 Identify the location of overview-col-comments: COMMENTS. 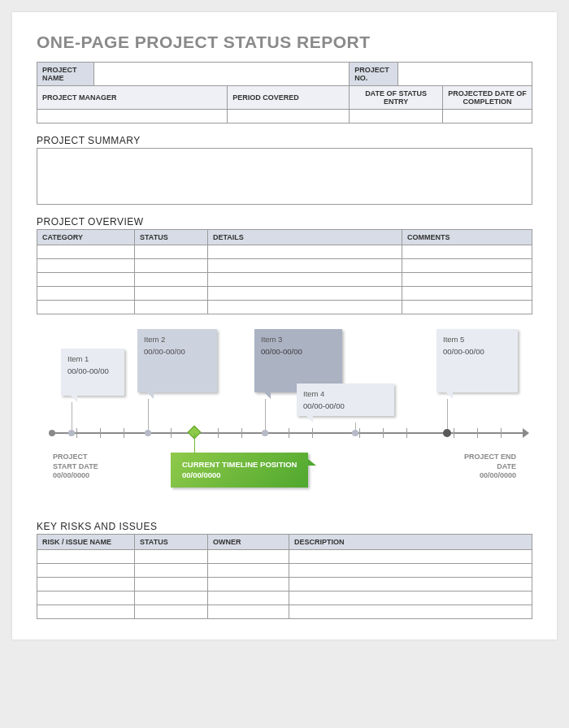
(467, 237).